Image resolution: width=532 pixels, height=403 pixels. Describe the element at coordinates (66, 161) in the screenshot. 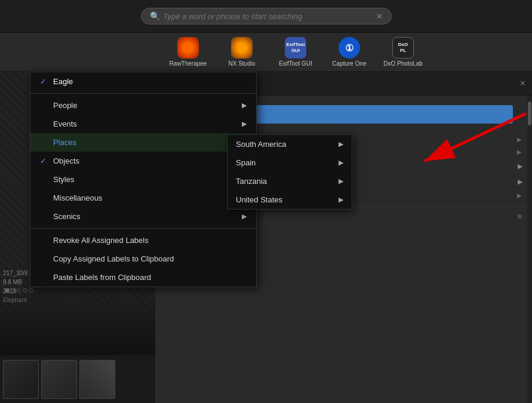

I see `menu-objects-label: Objects` at that location.